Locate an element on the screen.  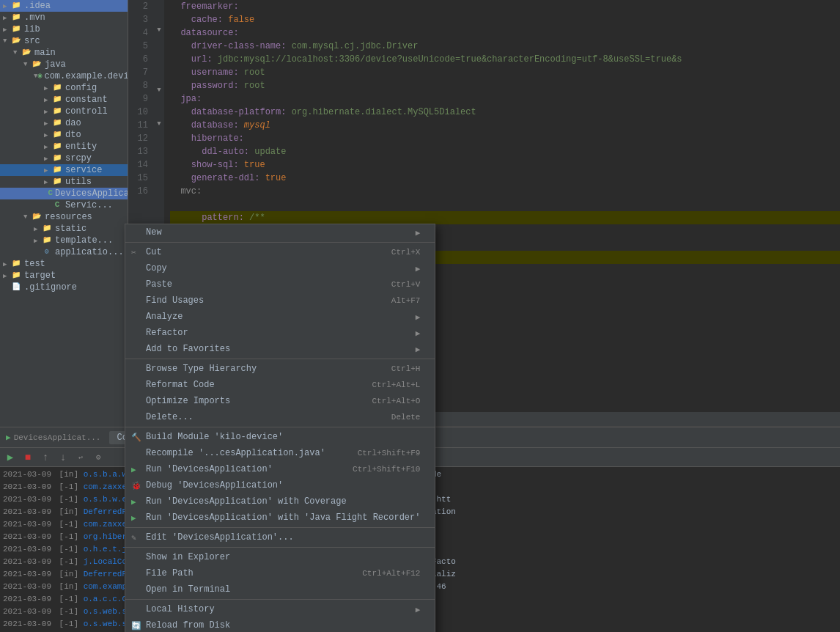
shortcut-label: Alt+F7 is located at coordinates (399, 301).